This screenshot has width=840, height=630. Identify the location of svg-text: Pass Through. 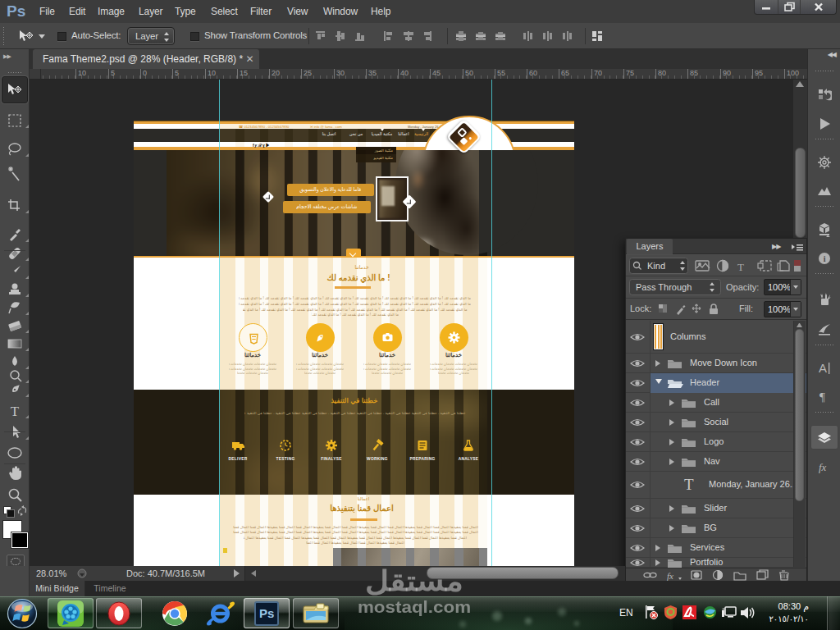
(664, 287).